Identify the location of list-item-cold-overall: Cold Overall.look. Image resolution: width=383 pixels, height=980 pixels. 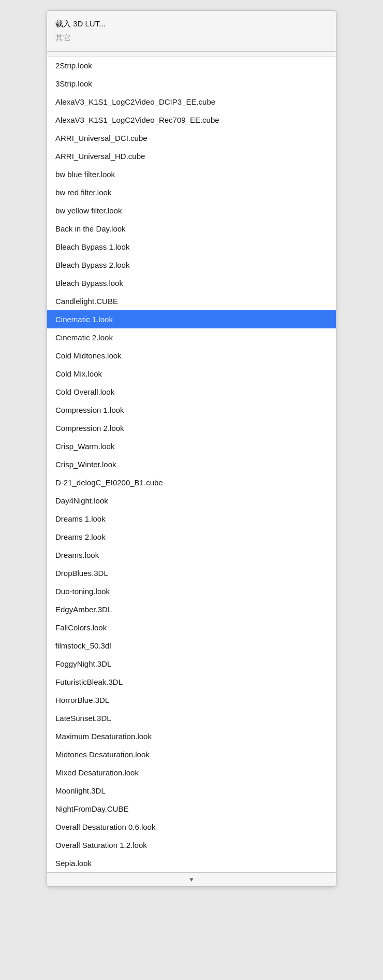
(192, 392).